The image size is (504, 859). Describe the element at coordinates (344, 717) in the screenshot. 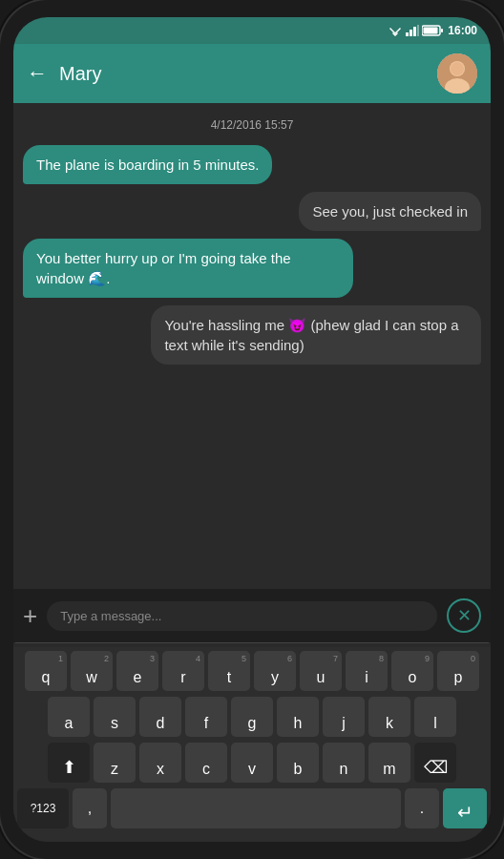

I see `key-j: j` at that location.